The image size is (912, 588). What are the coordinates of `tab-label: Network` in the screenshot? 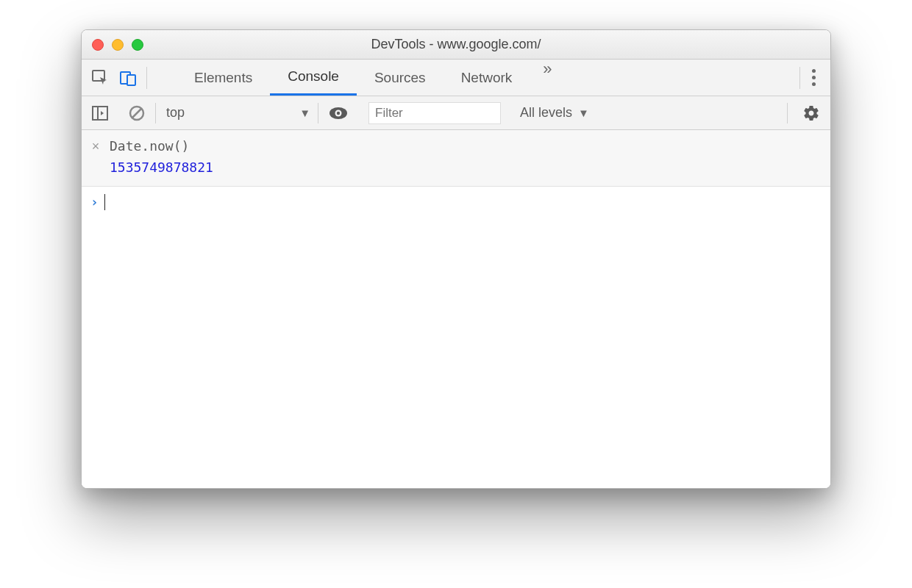 It's located at (487, 78).